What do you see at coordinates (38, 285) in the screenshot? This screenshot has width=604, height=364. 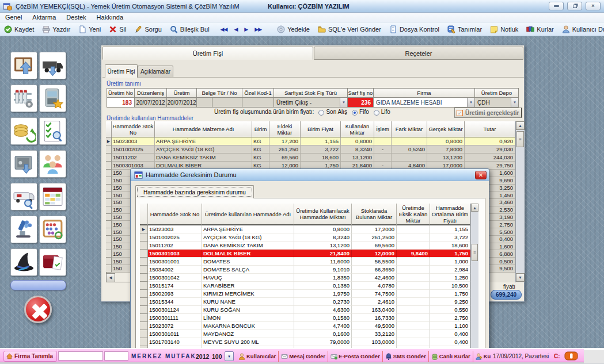 I see `sidebar-wide-button` at bounding box center [38, 285].